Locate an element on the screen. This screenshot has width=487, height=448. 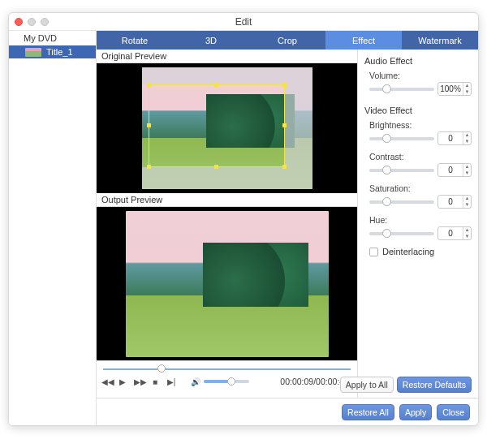
apply-to-all-button: Apply to All is located at coordinates (367, 385).